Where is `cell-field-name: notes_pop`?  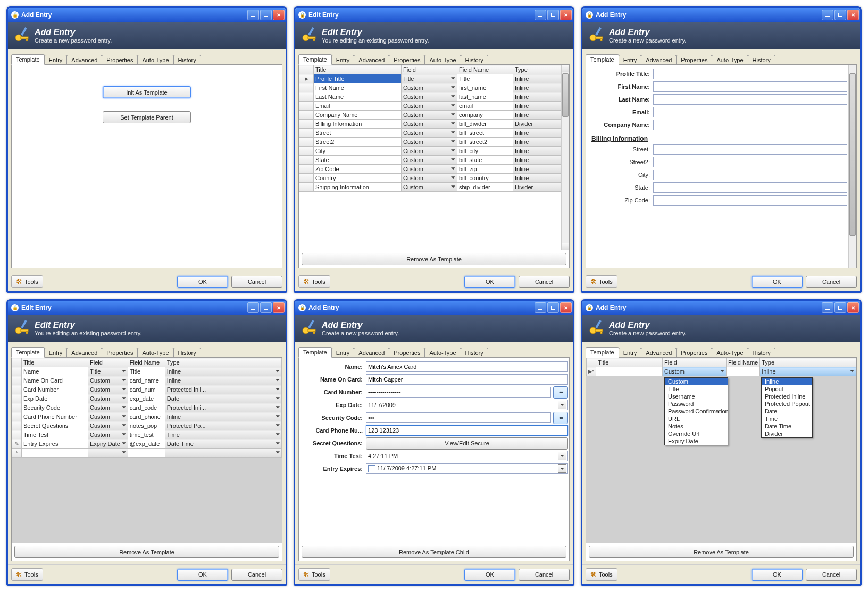
cell-field-name: notes_pop is located at coordinates (146, 426).